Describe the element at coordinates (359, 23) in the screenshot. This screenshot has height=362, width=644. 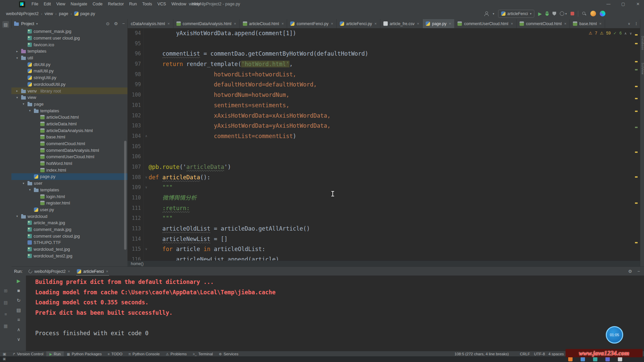
I see `editor-tab: articleFenci.py✕` at that location.